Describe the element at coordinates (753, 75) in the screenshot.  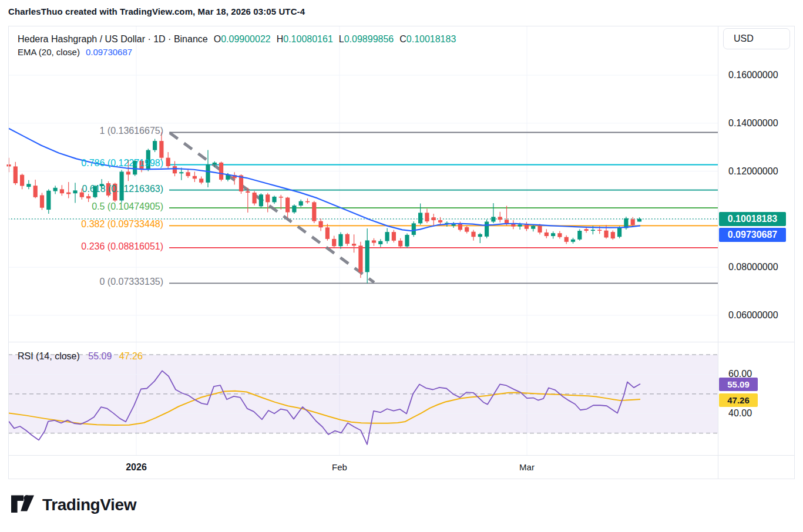
I see `price-axis-label: 0.16000000` at that location.